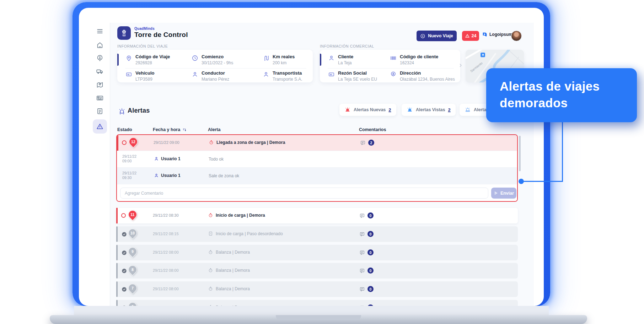 This screenshot has width=644, height=324. What do you see at coordinates (317, 159) in the screenshot?
I see `comment-row: 29/11/2209:00 Usuario 1 Todo ok` at bounding box center [317, 159].